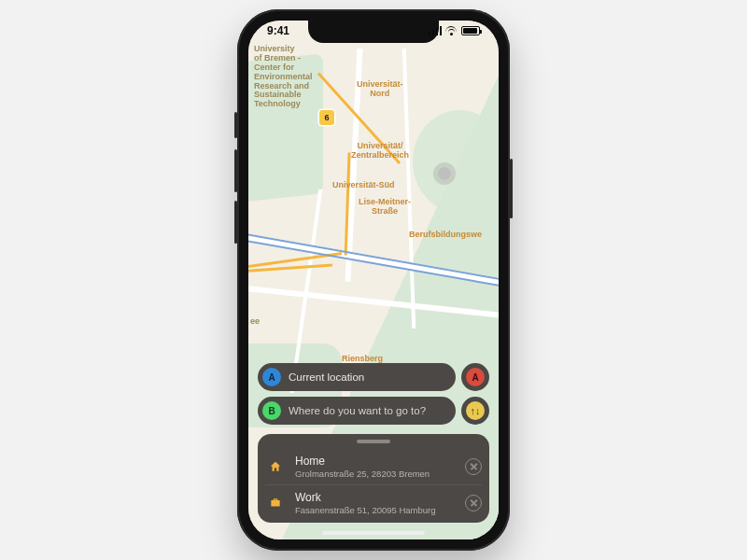 The height and width of the screenshot is (560, 747). I want to click on route-shield-icon: 6, so click(327, 118).